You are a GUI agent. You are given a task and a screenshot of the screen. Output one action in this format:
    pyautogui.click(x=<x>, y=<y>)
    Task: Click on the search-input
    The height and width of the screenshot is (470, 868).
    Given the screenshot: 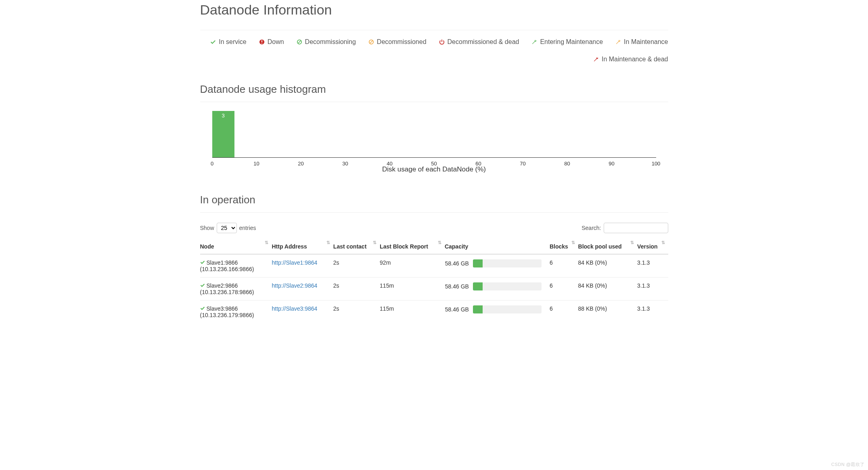 What is the action you would take?
    pyautogui.click(x=636, y=228)
    